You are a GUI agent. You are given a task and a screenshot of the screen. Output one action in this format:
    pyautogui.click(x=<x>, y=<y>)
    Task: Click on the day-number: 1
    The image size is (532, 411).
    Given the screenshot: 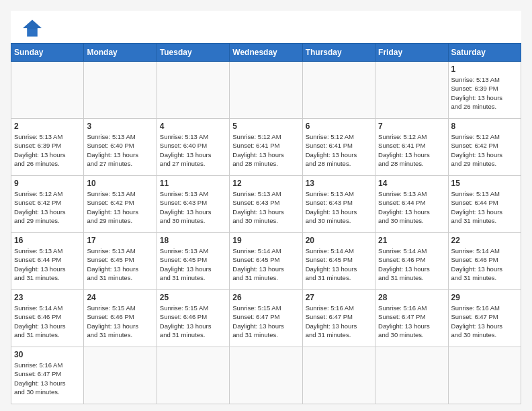 What is the action you would take?
    pyautogui.click(x=485, y=69)
    